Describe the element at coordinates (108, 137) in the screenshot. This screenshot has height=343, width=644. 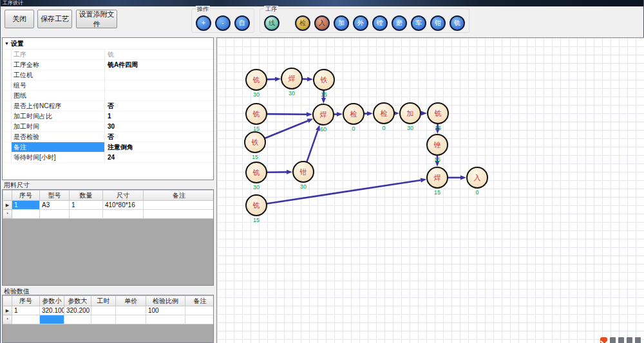
I see `property-row: 是否检验否` at that location.